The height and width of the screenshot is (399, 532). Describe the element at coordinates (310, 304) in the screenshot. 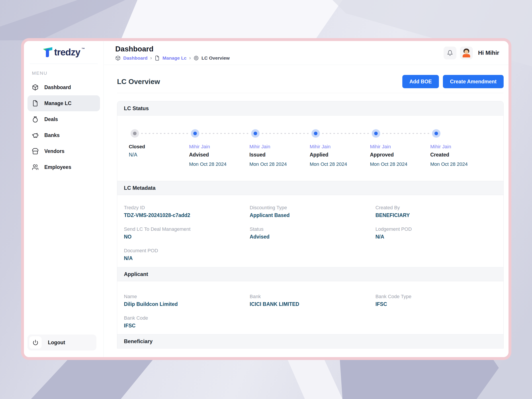

I see `field-value: ICICI BANK LIMITED` at that location.